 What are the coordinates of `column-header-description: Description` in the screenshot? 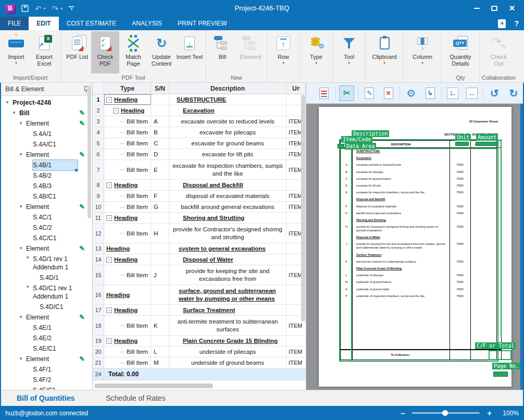 It's located at (228, 89).